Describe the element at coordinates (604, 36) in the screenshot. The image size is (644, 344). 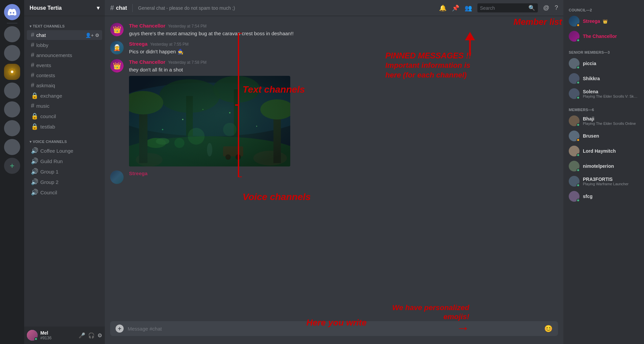
I see `member-item-chancellor: The Chancellor` at that location.